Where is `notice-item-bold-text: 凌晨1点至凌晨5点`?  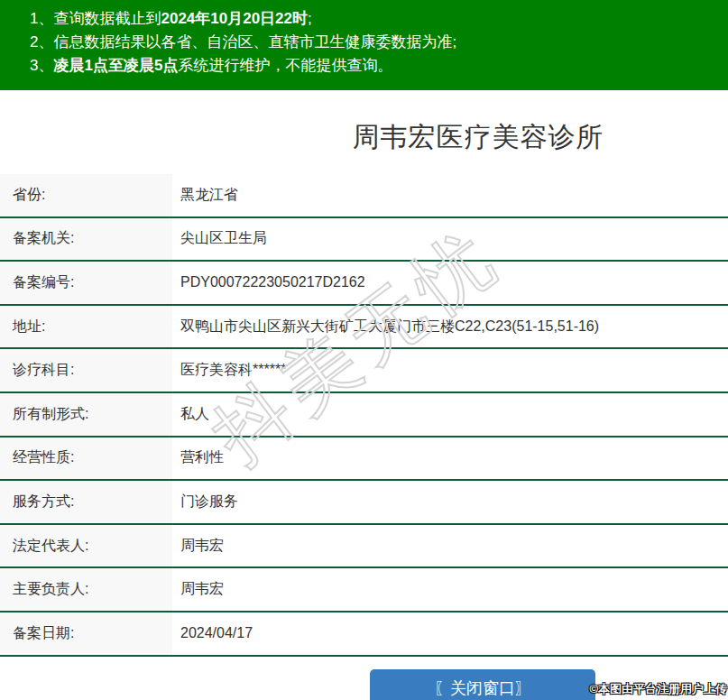
notice-item-bold-text: 凌晨1点至凌晨5点 is located at coordinates (115, 65).